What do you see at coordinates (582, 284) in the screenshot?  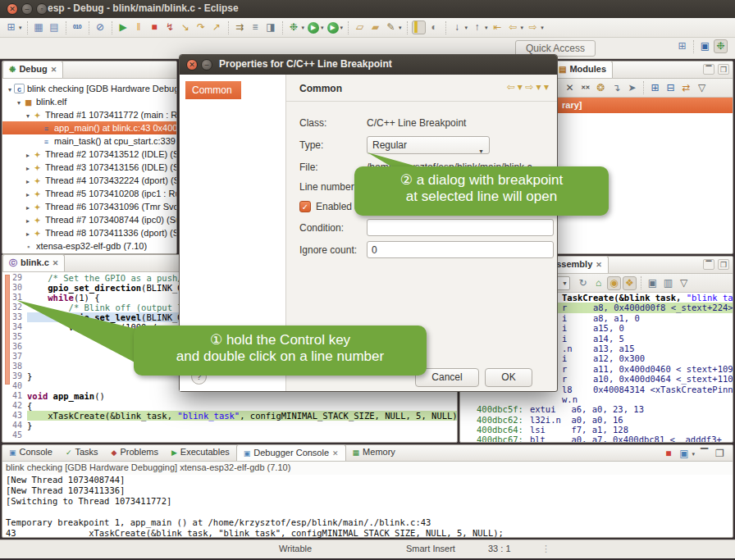 I see `refresh-icon: ↻` at bounding box center [582, 284].